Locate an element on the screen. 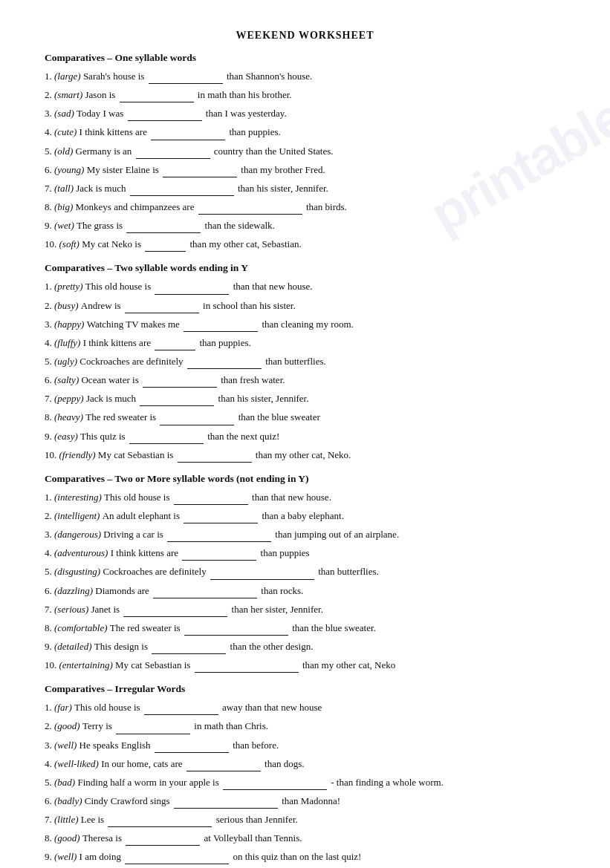  list-item: 4. (fluffy) I think kittens are than pup… is located at coordinates (305, 343).